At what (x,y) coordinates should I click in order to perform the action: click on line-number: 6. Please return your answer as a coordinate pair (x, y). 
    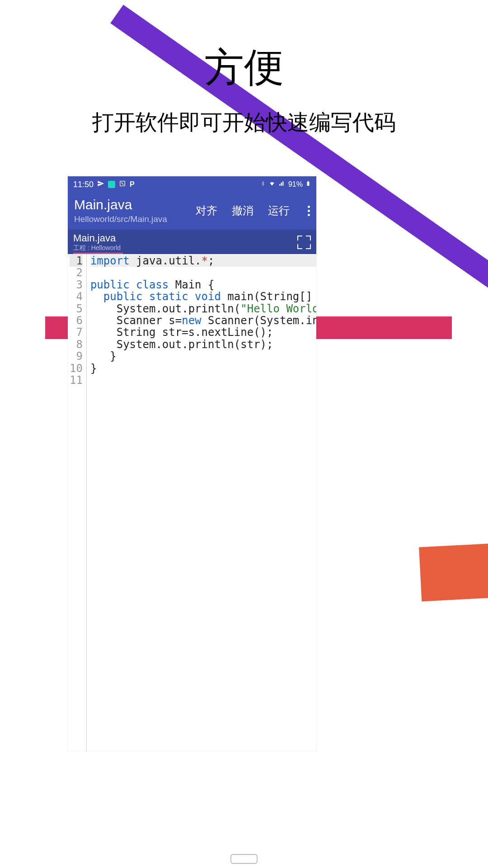
    Looking at the image, I should click on (76, 321).